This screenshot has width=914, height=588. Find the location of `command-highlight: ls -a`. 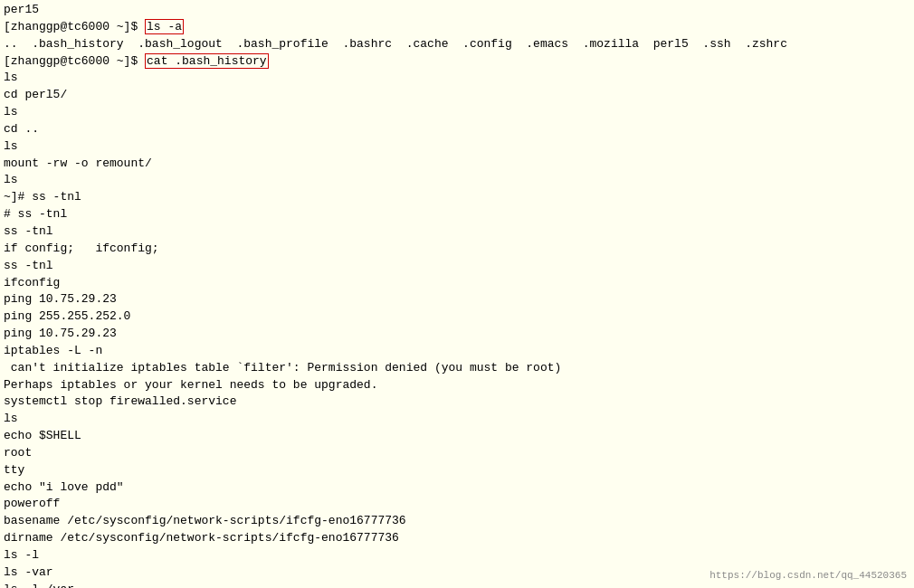

command-highlight: ls -a is located at coordinates (165, 27).